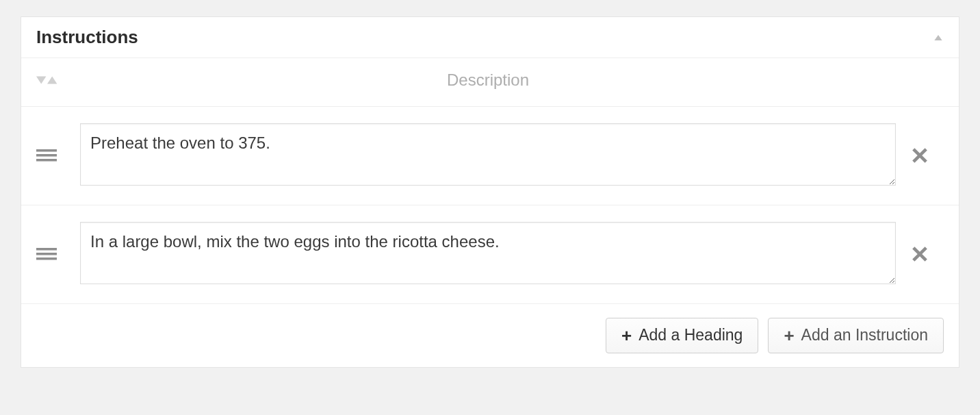 The image size is (980, 415). I want to click on add-heading-label: Add a Heading, so click(691, 336).